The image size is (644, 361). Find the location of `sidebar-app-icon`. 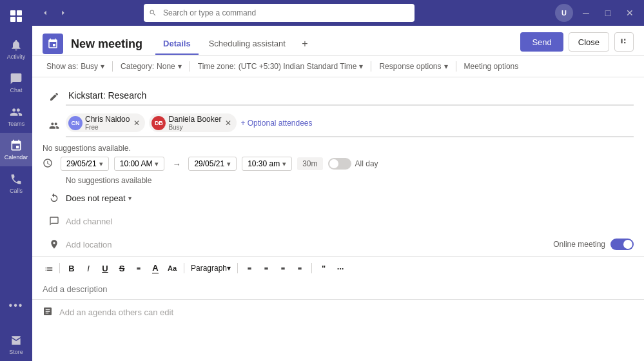

sidebar-app-icon is located at coordinates (16, 16).